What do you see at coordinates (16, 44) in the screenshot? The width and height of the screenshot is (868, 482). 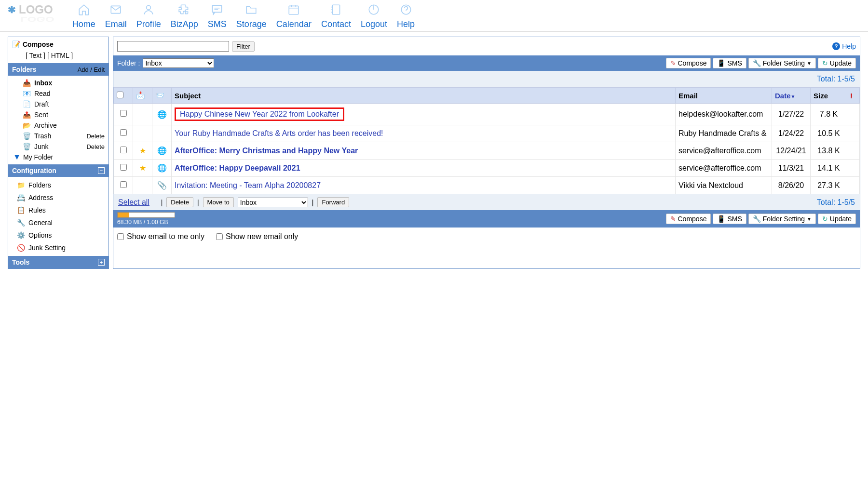 I see `compose-icon: 📝` at bounding box center [16, 44].